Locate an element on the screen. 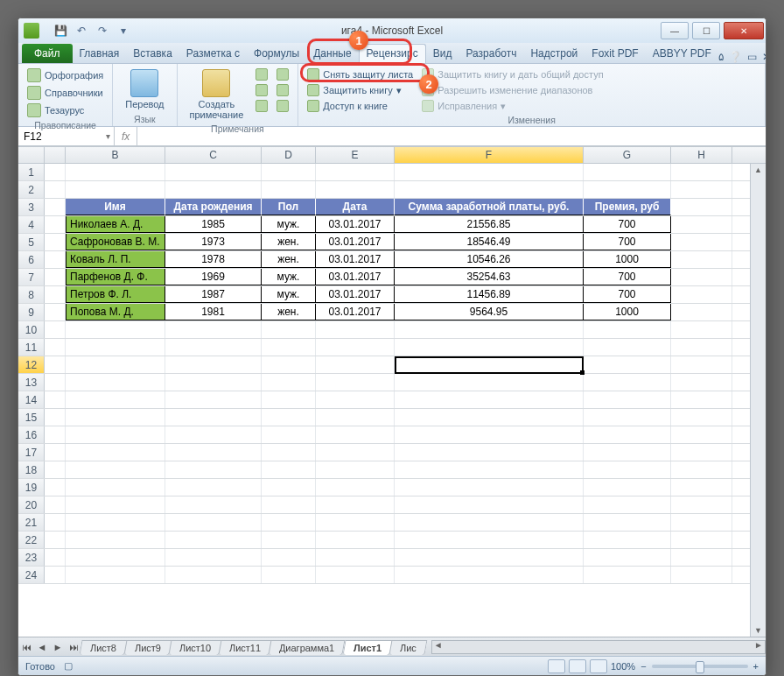  sheet-tab: Лист9 is located at coordinates (149, 648).